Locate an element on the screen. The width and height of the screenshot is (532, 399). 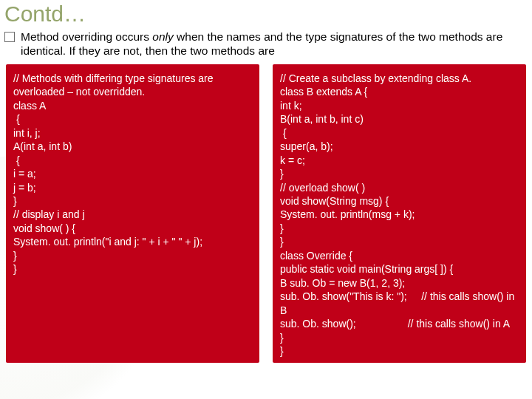
code-line: void show( ) { is located at coordinates (133, 228).